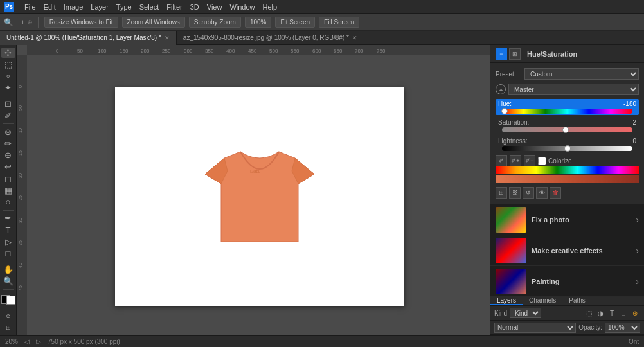 Image resolution: width=644 pixels, height=347 pixels. What do you see at coordinates (27, 342) in the screenshot?
I see `nav-left-icon: ◁` at bounding box center [27, 342].